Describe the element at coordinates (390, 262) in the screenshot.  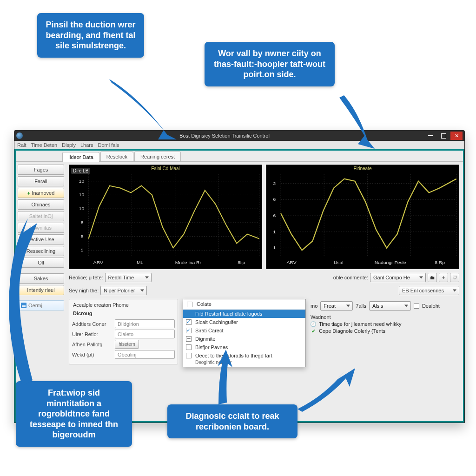
I see `svg-text: Nadungr Fesle` at that location.